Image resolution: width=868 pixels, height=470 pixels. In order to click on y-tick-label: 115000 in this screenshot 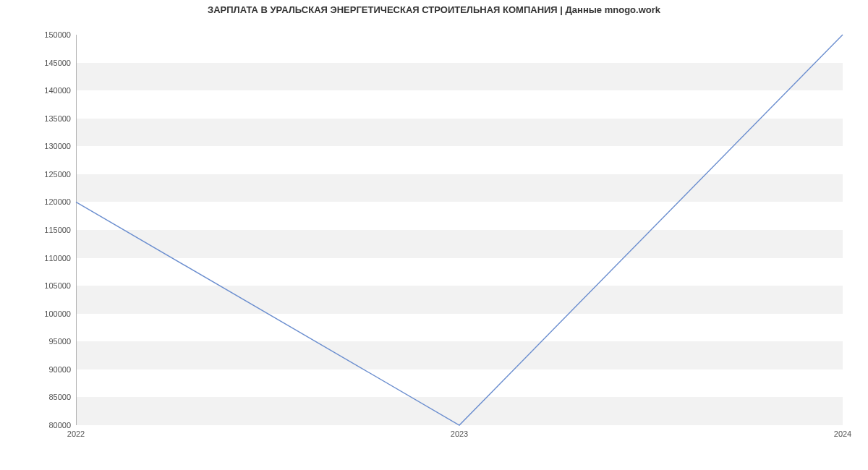, I will do `click(38, 230)`.